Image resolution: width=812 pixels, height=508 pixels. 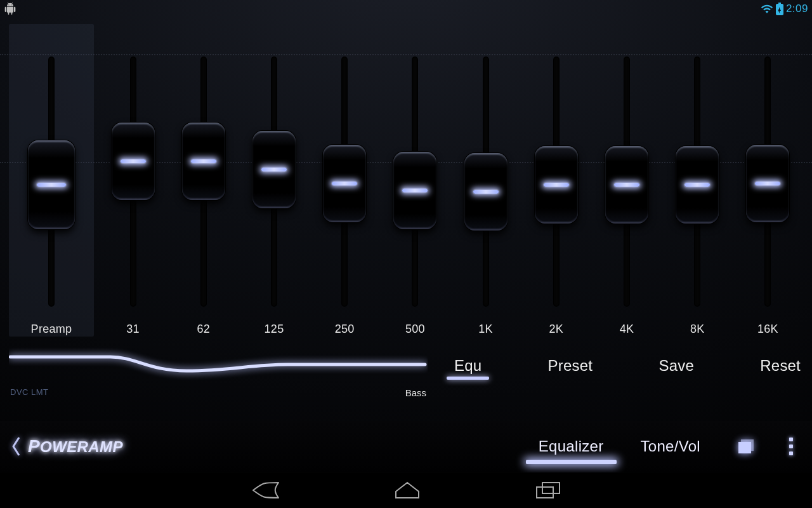 I want to click on eq-band-500: 500, so click(x=415, y=180).